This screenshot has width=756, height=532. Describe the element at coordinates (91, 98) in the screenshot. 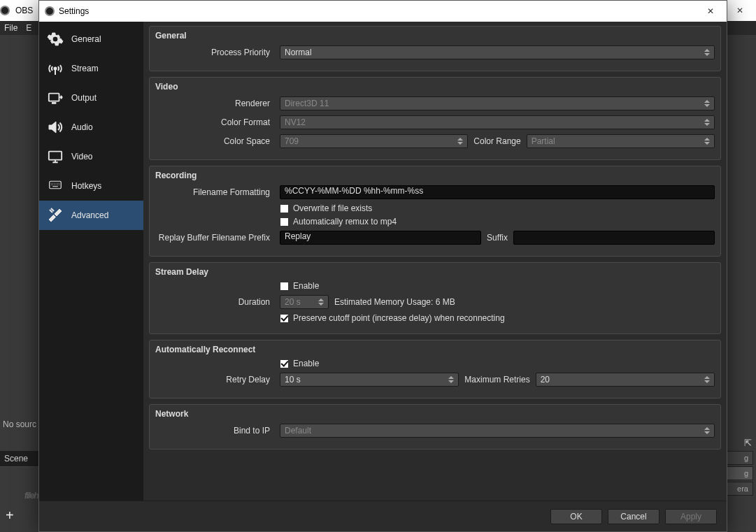

I see `sidebar-item-output: Output` at that location.